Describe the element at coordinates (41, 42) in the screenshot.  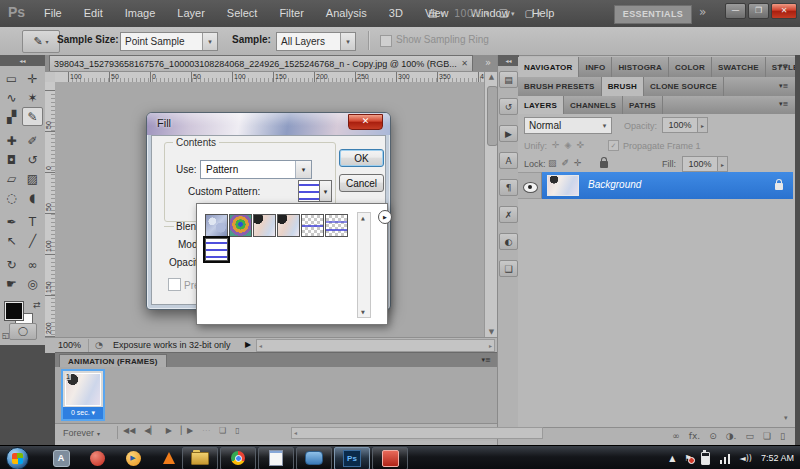
I see `current-tool-button: ✎ ▾` at that location.